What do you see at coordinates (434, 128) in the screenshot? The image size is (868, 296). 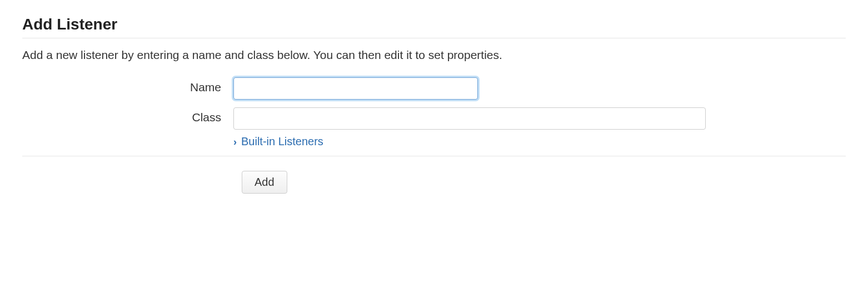 I see `form-row-class: Class › Built-in Listeners` at bounding box center [434, 128].